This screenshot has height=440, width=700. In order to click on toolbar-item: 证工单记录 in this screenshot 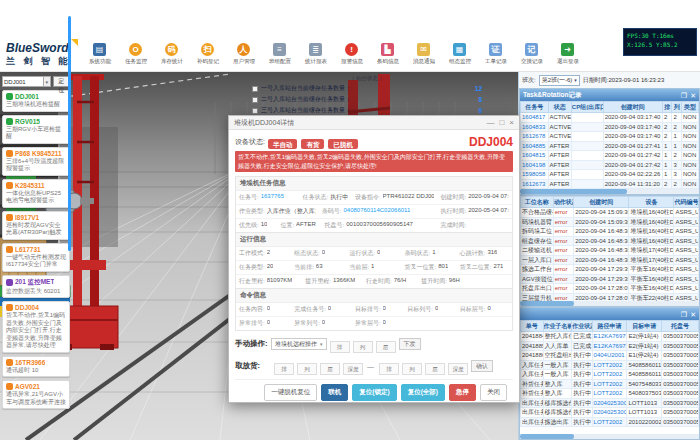, I will do `click(496, 54)`.